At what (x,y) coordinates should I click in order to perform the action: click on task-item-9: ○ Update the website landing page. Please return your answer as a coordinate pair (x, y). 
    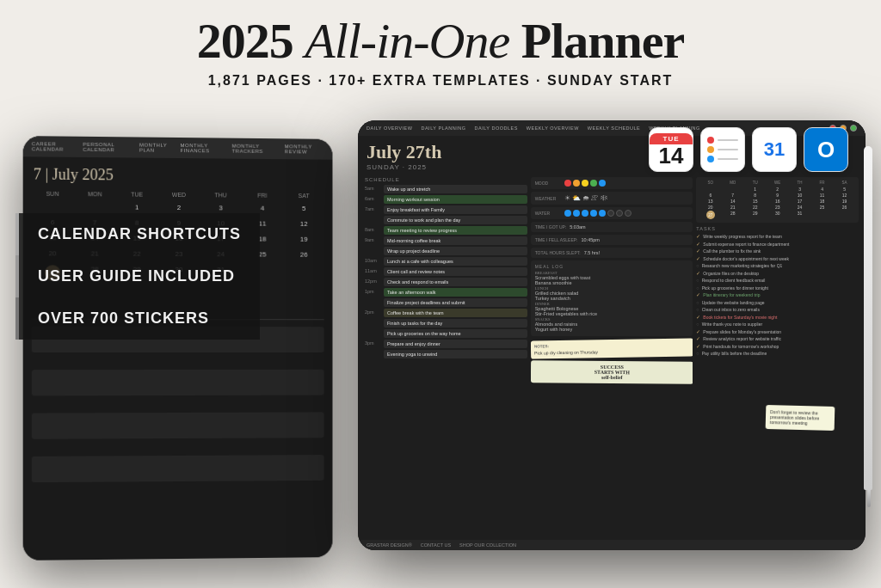
    Looking at the image, I should click on (778, 303).